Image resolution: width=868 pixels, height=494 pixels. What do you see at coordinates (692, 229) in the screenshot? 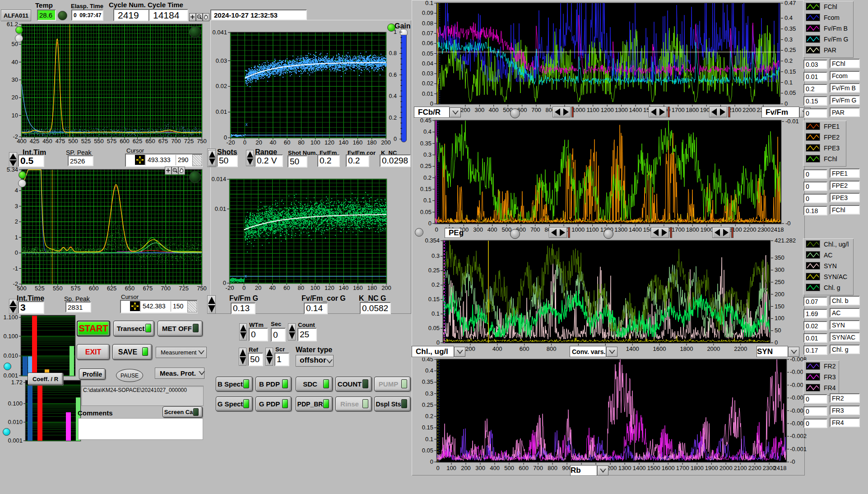
I see `svg-text: 1800` at bounding box center [692, 229].